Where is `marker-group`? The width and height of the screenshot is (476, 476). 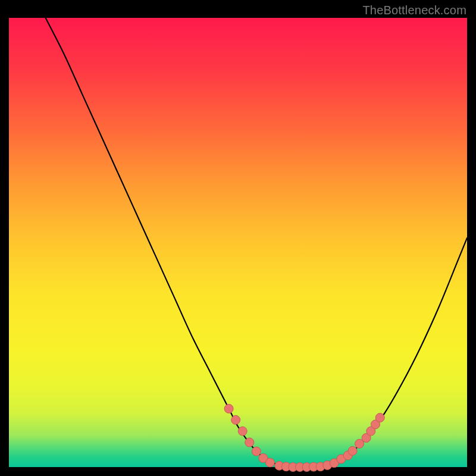 marker-group is located at coordinates (305, 438).